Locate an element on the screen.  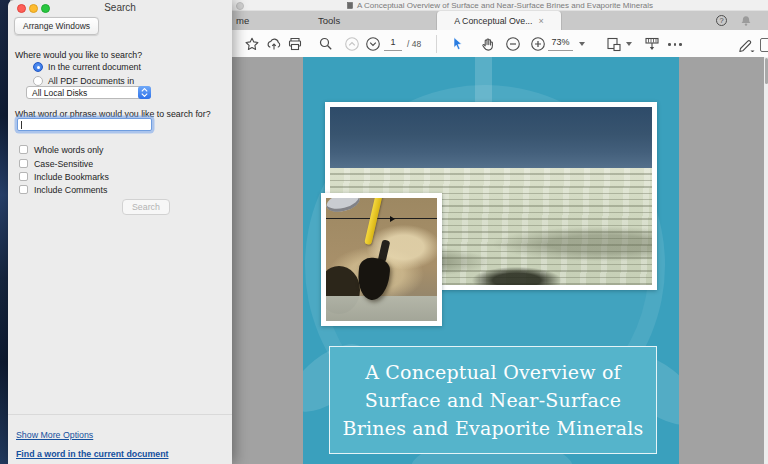
slide-title-box: A Conceptual Overview of Surface and Nea… is located at coordinates (493, 400).